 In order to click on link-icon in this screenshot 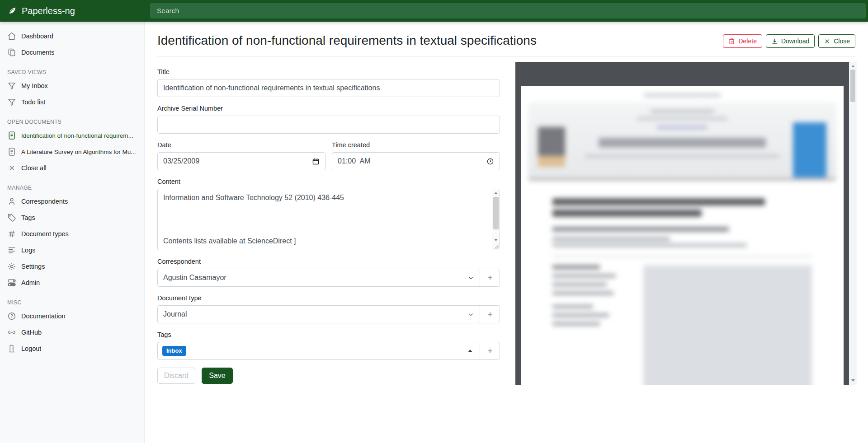, I will do `click(12, 332)`.